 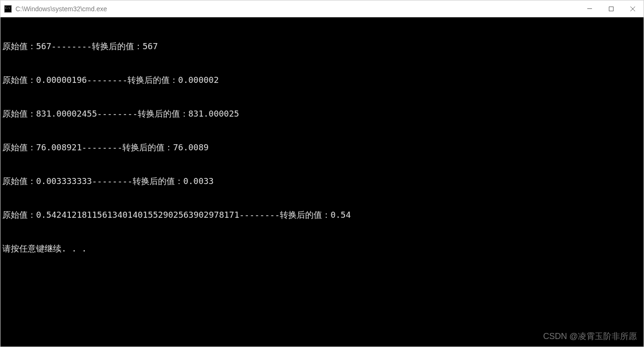 I want to click on output-line: 原始值：567--------转换后的值：567, so click(x=322, y=46).